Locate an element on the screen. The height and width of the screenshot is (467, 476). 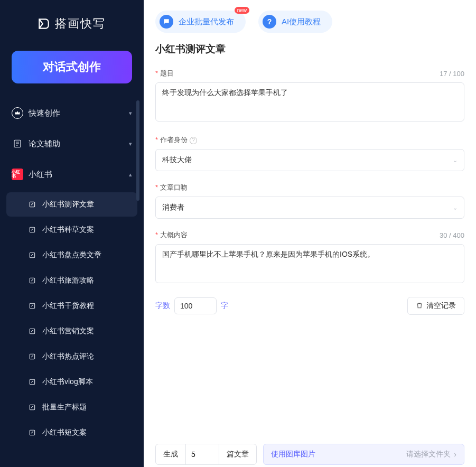
gallery-placeholder-wrap: 请选择文件夹 › is located at coordinates (431, 454).